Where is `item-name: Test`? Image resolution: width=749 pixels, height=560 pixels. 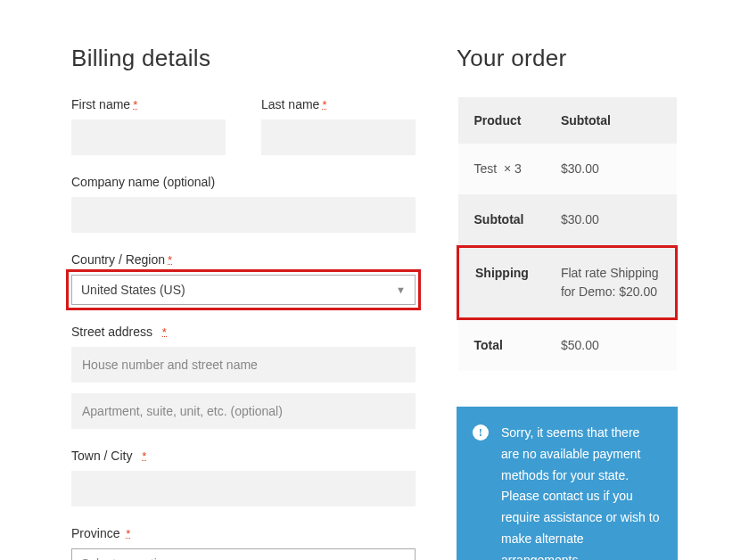
item-name: Test is located at coordinates (486, 169).